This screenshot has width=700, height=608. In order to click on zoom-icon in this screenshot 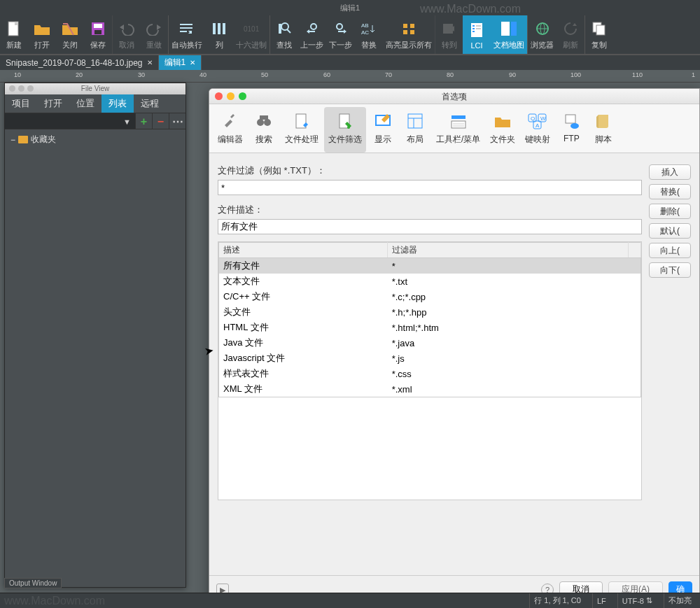, I will do `click(242, 97)`.